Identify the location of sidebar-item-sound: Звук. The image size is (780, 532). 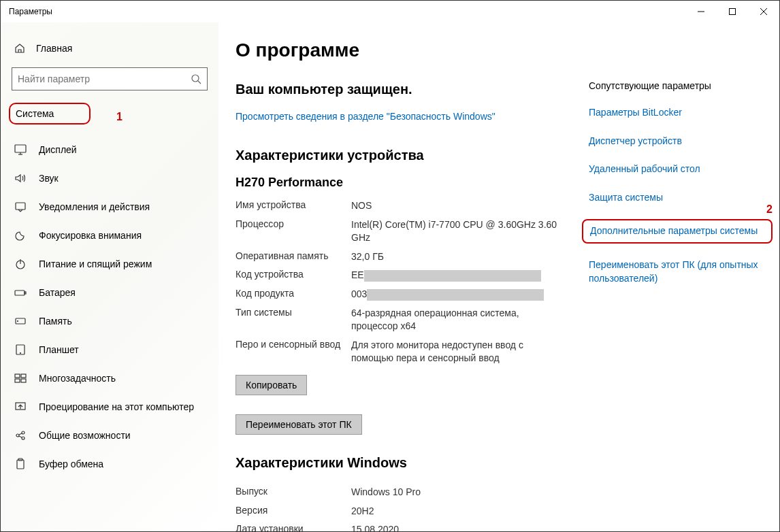
(110, 178).